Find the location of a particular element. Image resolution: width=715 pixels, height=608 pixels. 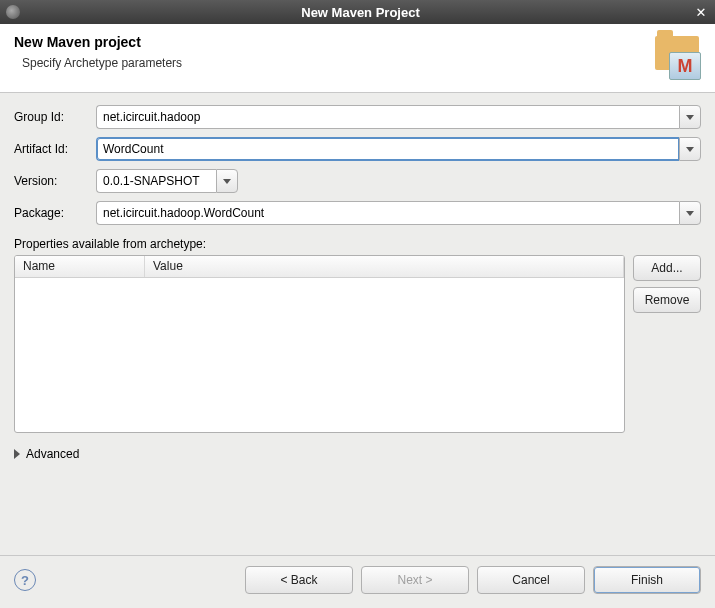

finish-button: Finish is located at coordinates (647, 580).